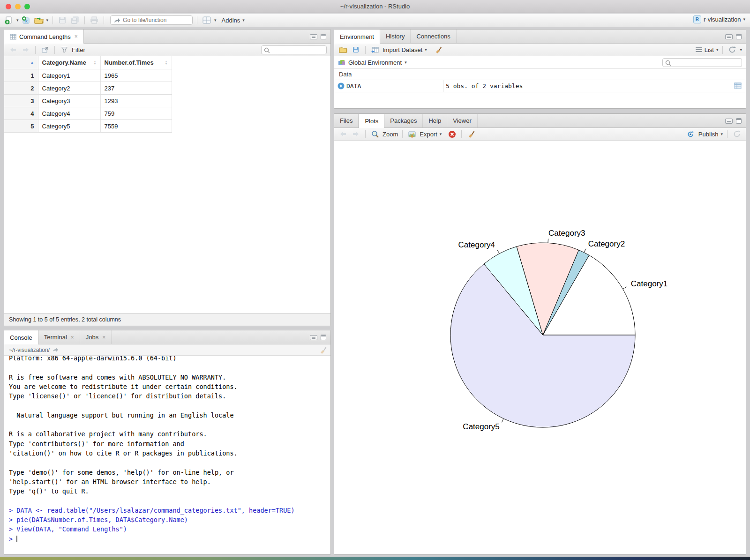  I want to click on pie-label-Category2: Category2, so click(607, 244).